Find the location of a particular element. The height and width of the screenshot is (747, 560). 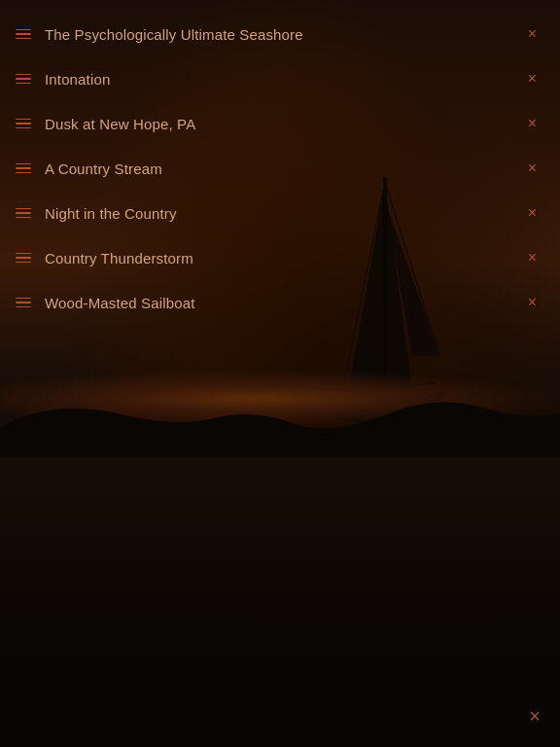

playlist-item: Wood-Masted Sailboat × is located at coordinates (280, 302).